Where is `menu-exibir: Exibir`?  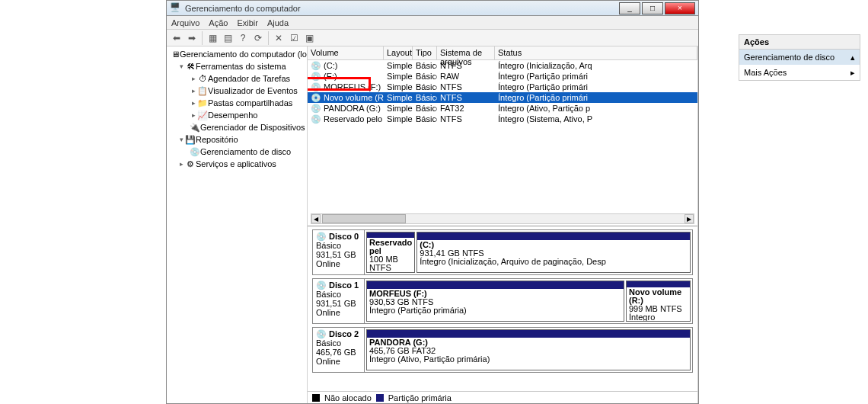
menu-exibir: Exibir is located at coordinates (247, 23).